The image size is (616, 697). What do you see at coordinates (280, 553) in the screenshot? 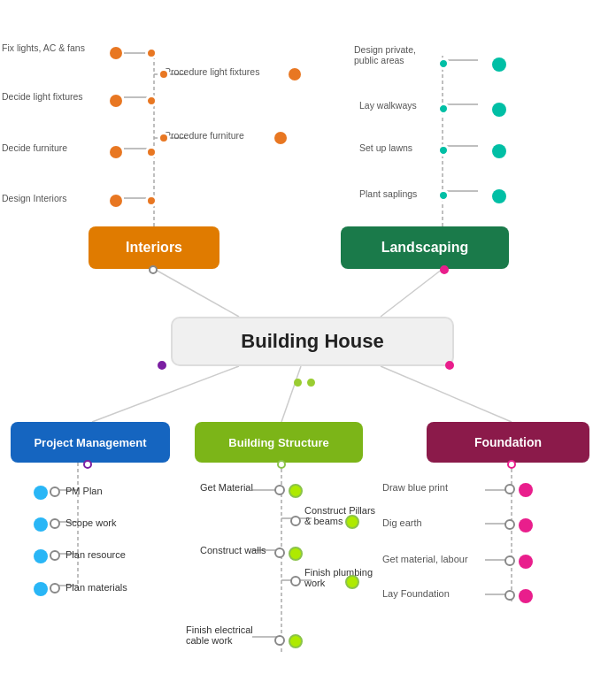
I see `bs-dot-2b` at bounding box center [280, 553].